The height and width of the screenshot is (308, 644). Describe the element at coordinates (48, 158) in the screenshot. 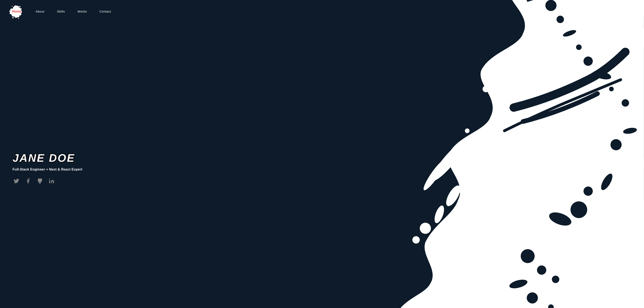

I see `hero-name: JANE DOE` at that location.